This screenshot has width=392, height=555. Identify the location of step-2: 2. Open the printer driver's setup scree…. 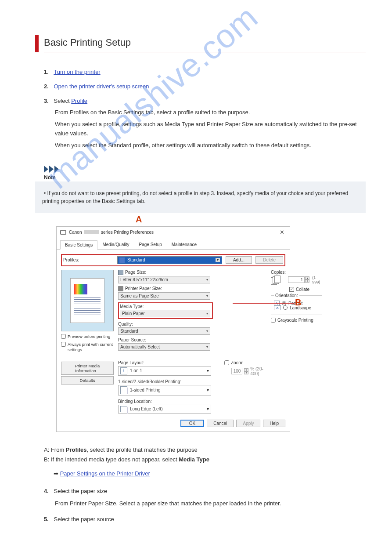
(205, 87).